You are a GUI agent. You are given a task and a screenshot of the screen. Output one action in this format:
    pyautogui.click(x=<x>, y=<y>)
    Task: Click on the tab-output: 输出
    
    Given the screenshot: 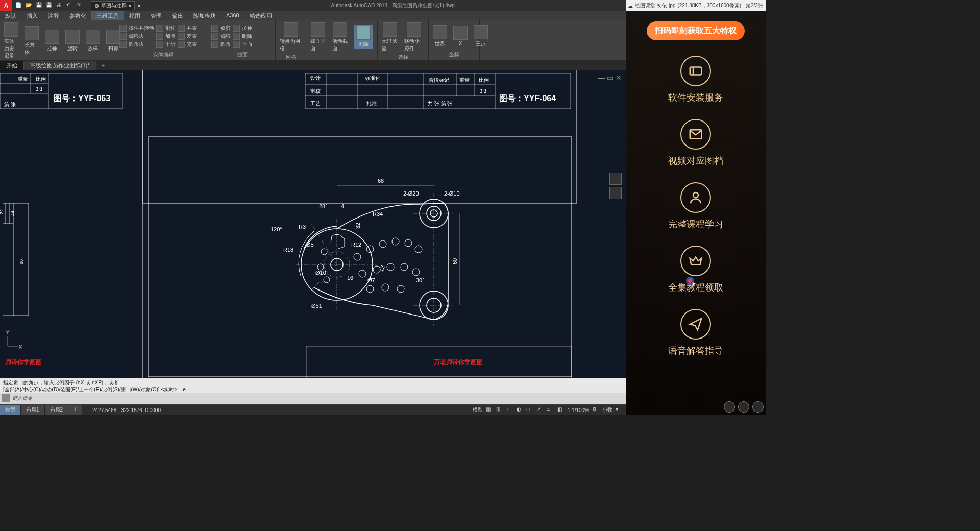 What is the action you would take?
    pyautogui.click(x=178, y=16)
    